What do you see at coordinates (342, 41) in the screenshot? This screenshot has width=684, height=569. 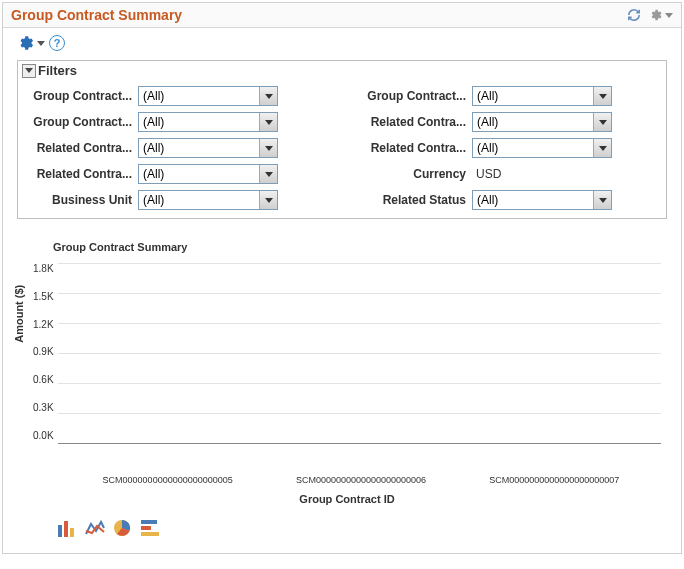 I see `toolbar: ?` at bounding box center [342, 41].